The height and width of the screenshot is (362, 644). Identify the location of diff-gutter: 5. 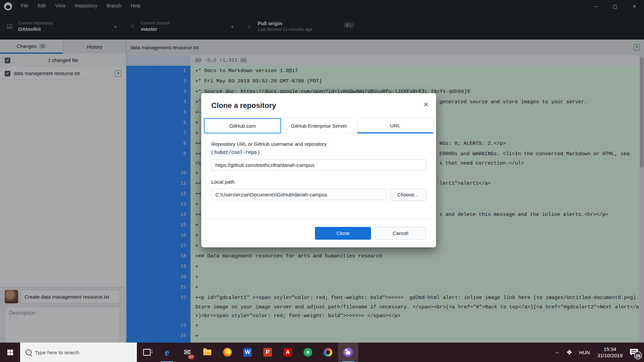
(158, 113).